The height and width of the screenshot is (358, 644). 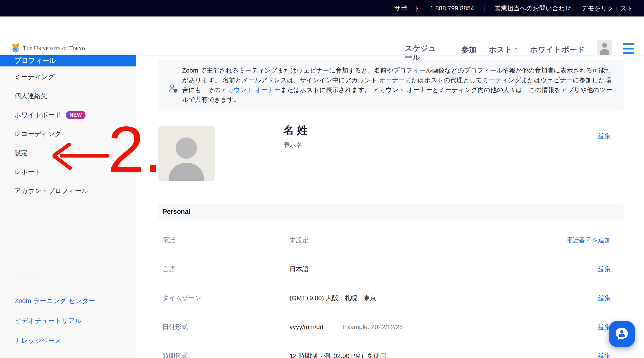 I want to click on account-owner-link: アカウント オーナー, so click(x=250, y=90).